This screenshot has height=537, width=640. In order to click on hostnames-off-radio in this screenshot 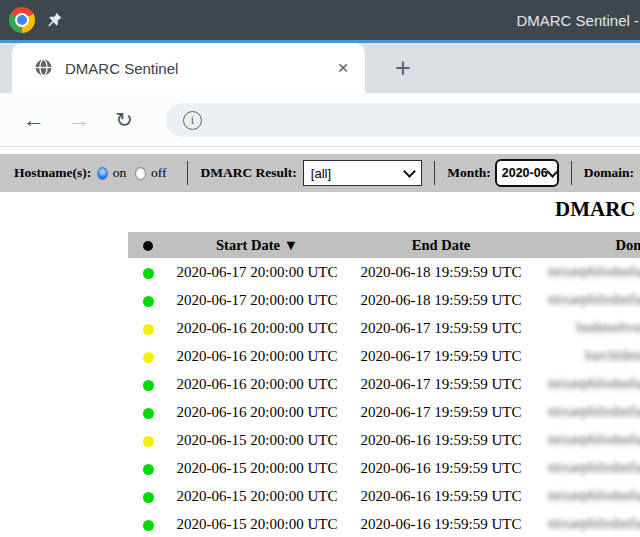, I will do `click(140, 174)`.